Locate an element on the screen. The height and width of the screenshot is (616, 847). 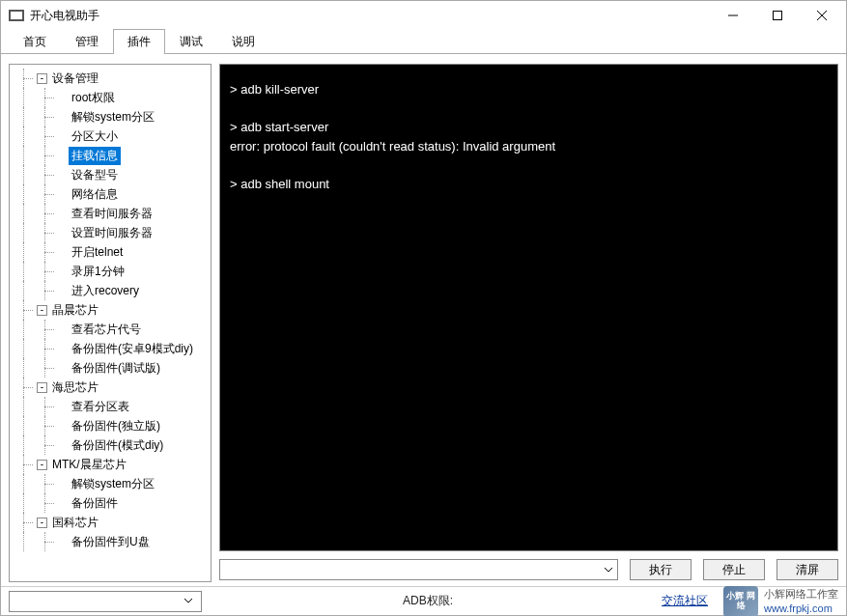
app-icon is located at coordinates (16, 15).